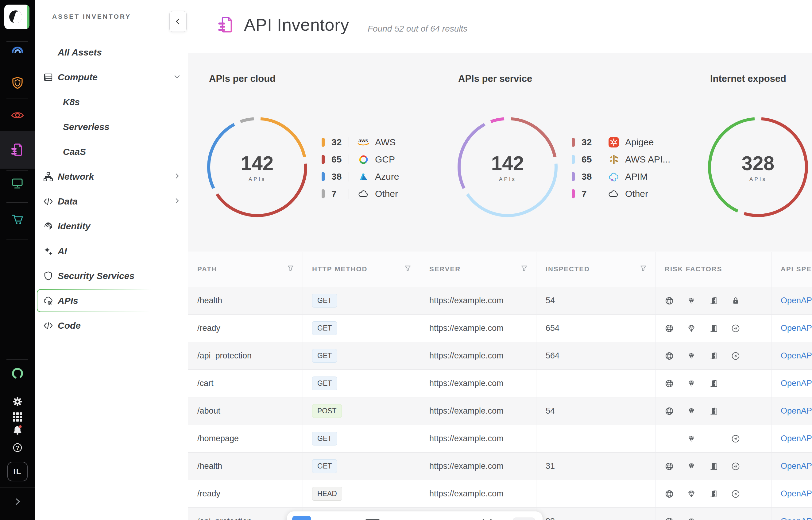 This screenshot has width=812, height=520. What do you see at coordinates (110, 77) in the screenshot?
I see `sidebar-item-compute: Compute` at bounding box center [110, 77].